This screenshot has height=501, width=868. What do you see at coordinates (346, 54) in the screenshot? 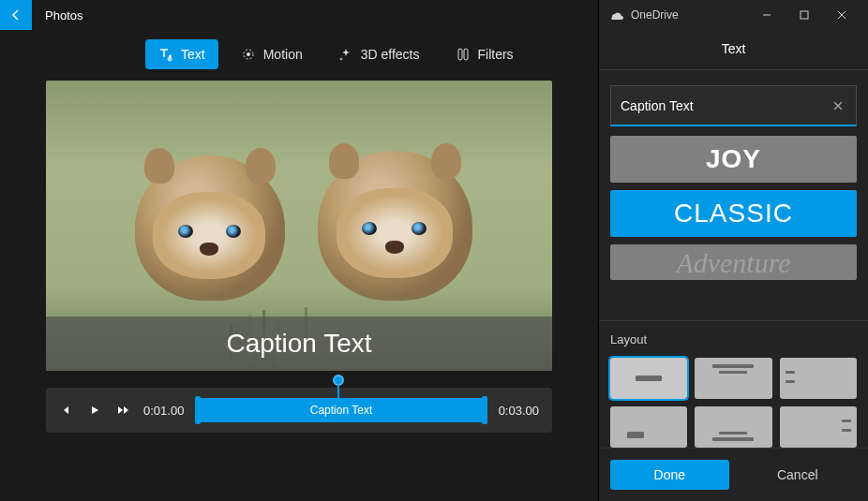
I see `sparkle-icon` at bounding box center [346, 54].